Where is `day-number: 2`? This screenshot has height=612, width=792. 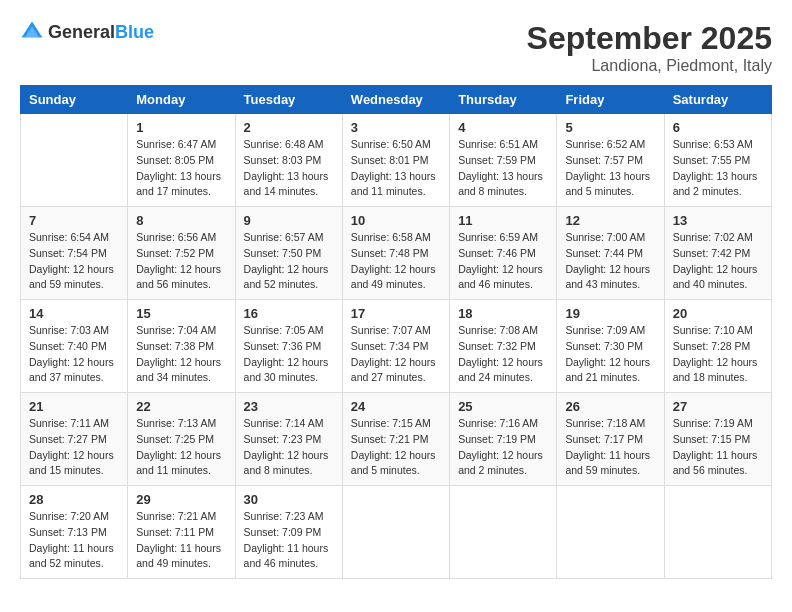
day-number: 2 is located at coordinates (289, 128).